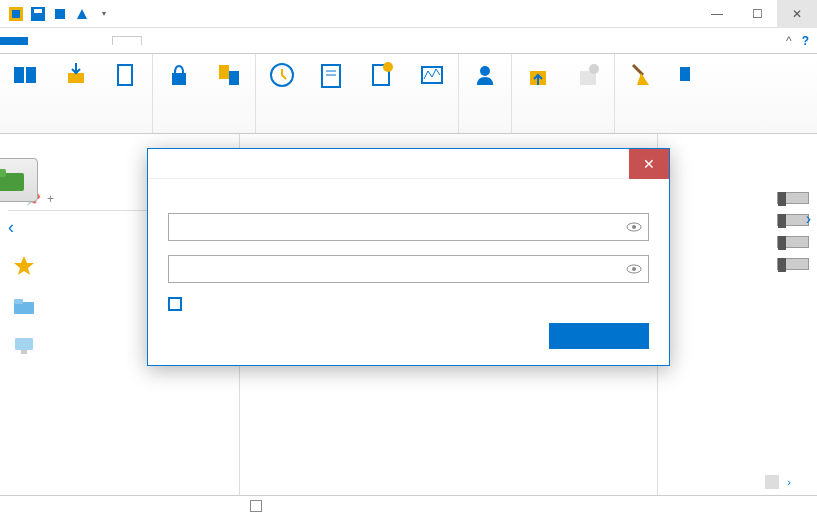 The height and width of the screenshot is (517, 817). What do you see at coordinates (737, 314) in the screenshot?
I see `right-panel` at bounding box center [737, 314].